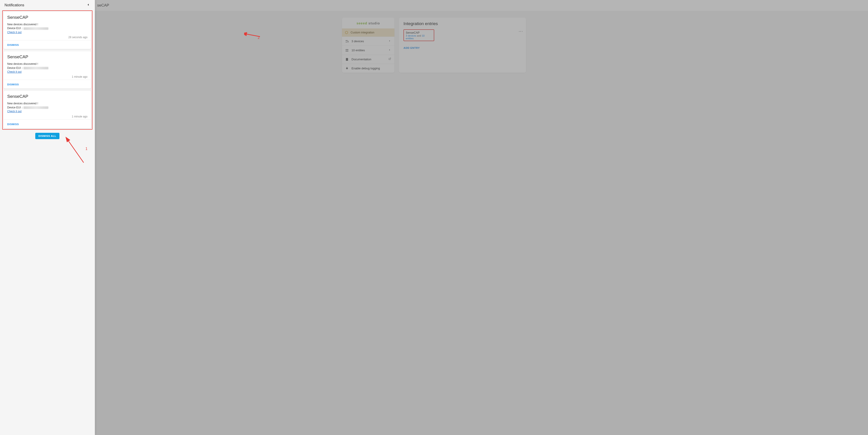 The height and width of the screenshot is (435, 868). Describe the element at coordinates (368, 33) in the screenshot. I see `custom-integration-badge: Custom integration` at that location.